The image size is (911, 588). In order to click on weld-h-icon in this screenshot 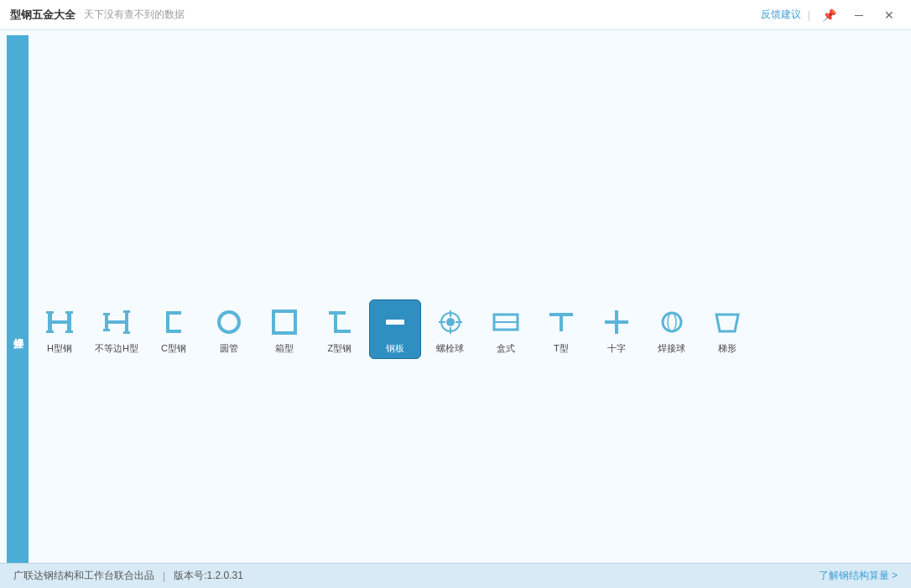, I will do `click(60, 322)`.